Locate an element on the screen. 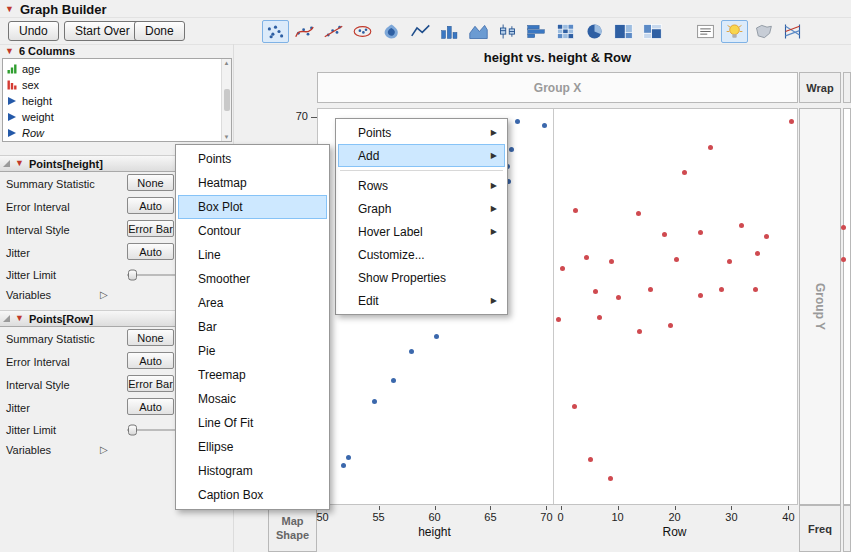 The image size is (851, 552). menu-item-label: Ellipse is located at coordinates (216, 447).